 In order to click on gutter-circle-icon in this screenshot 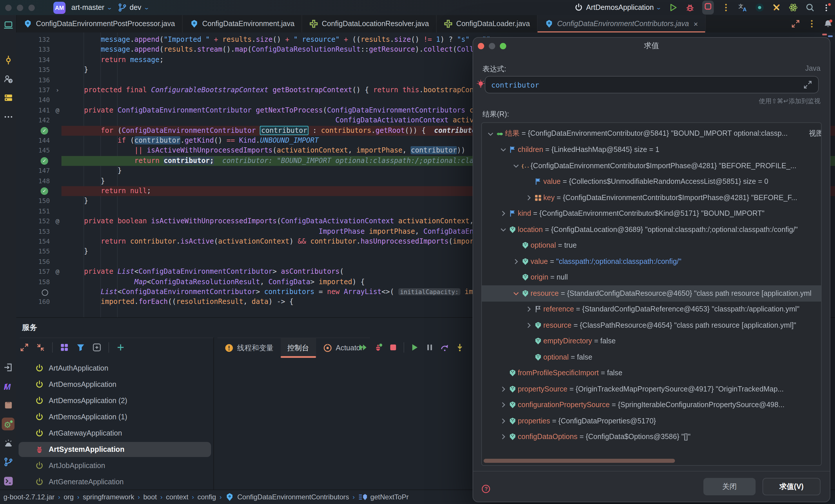, I will do `click(45, 293)`.